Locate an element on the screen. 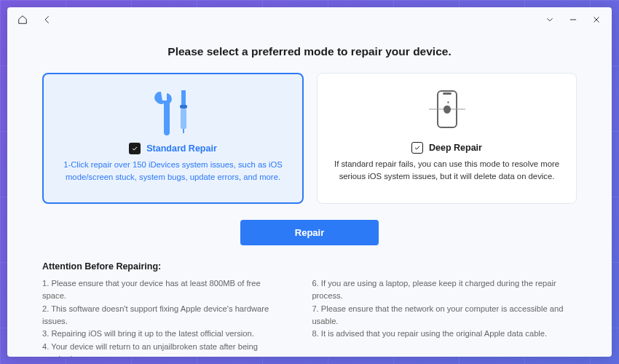 Image resolution: width=619 pixels, height=364 pixels. attention-item: 7. Please ensure that the network on you… is located at coordinates (444, 316).